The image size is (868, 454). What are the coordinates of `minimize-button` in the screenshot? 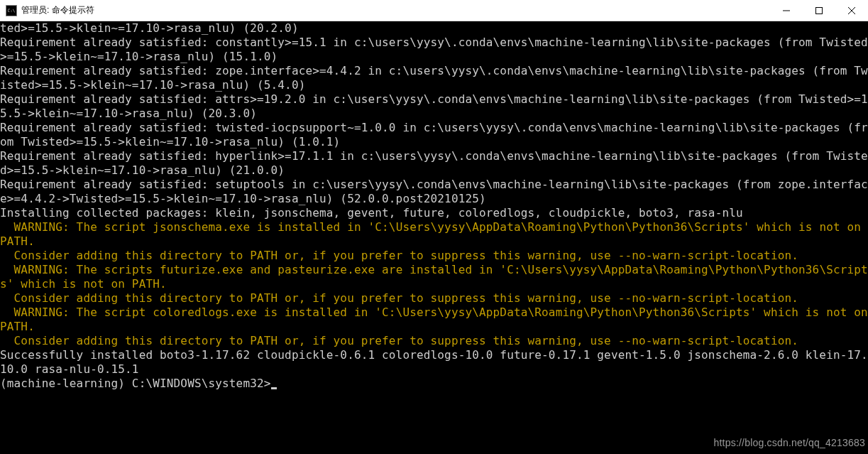 It's located at (786, 10).